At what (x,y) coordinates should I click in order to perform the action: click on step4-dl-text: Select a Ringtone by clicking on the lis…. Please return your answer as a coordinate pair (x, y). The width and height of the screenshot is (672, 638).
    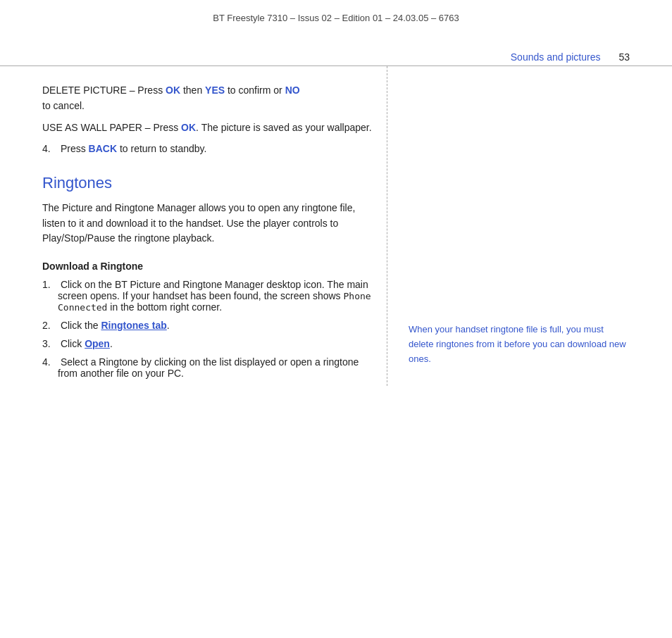
    Looking at the image, I should click on (216, 368).